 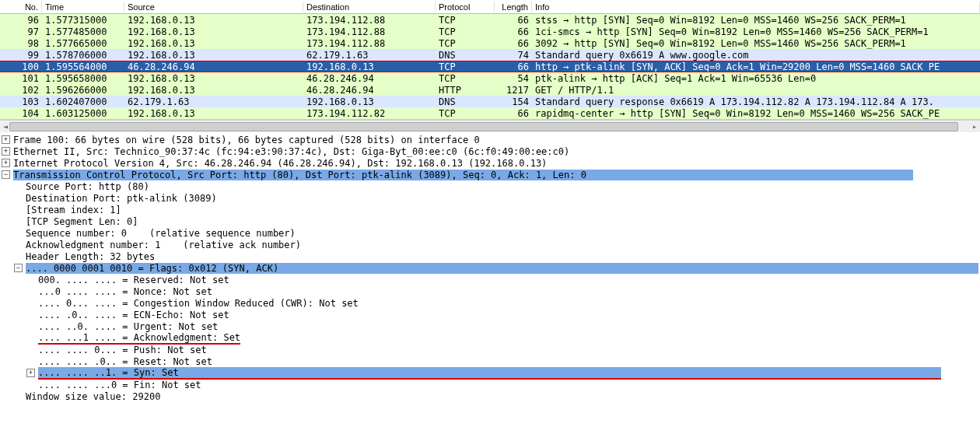 I want to click on tcp-flag-bit: .... .... ...0 = Fin: Not set, so click(x=491, y=384).